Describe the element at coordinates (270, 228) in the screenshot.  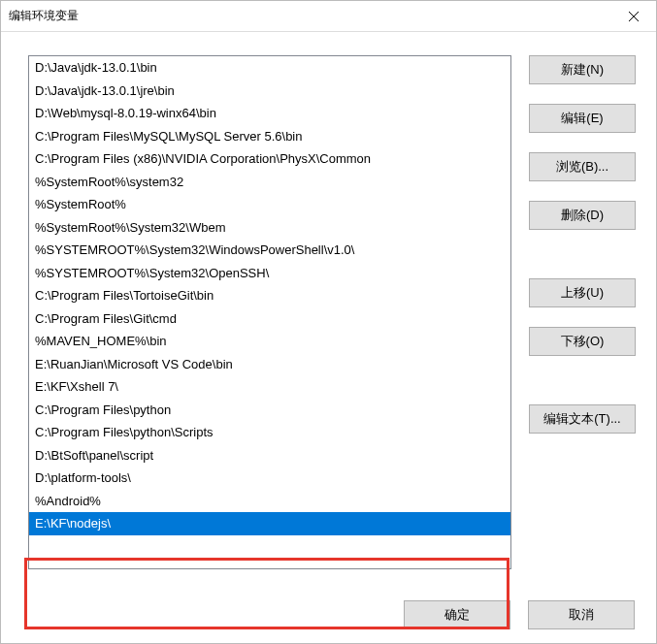
I see `list-item: %SystemRoot%\System32\Wbem` at that location.